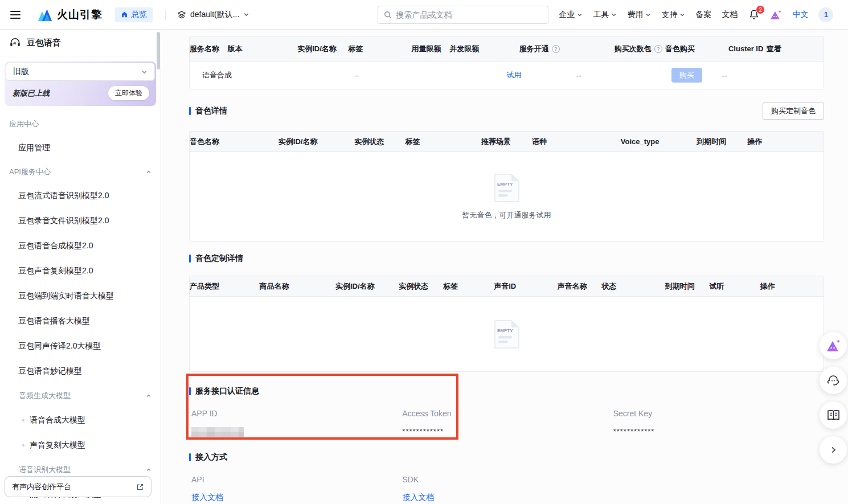  I want to click on trial-link: 试用, so click(514, 75).